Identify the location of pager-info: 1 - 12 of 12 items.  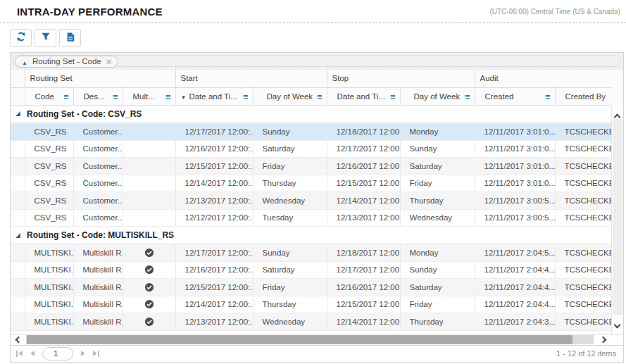
(586, 353).